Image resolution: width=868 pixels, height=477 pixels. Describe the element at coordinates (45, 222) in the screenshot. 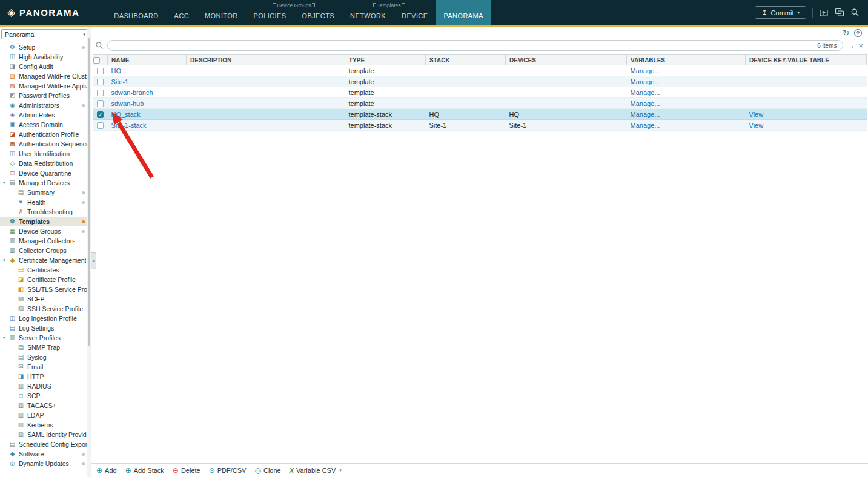

I see `sidebar-item-templates: ⚙Templates` at that location.